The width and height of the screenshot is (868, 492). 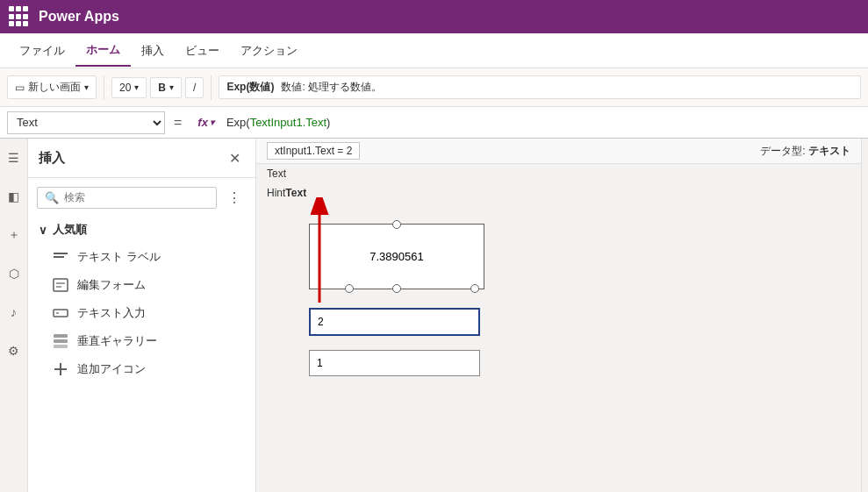 I want to click on category-popular: ∨ 人気順, so click(x=142, y=230).